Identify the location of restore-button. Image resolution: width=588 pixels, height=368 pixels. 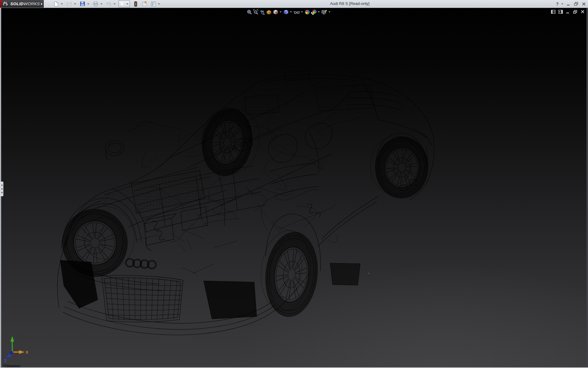
(576, 4).